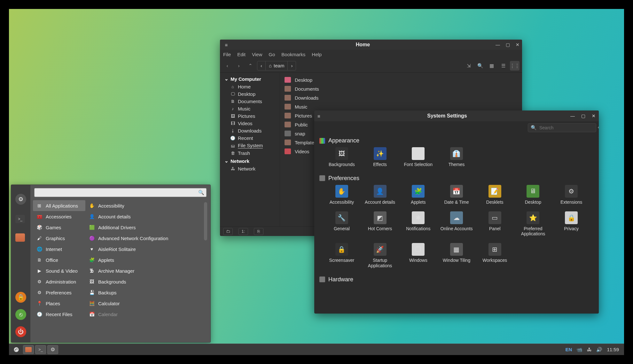 Image resolution: width=633 pixels, height=364 pixels. What do you see at coordinates (59, 206) in the screenshot?
I see `category-all-applications: ⊞All Applications` at bounding box center [59, 206].